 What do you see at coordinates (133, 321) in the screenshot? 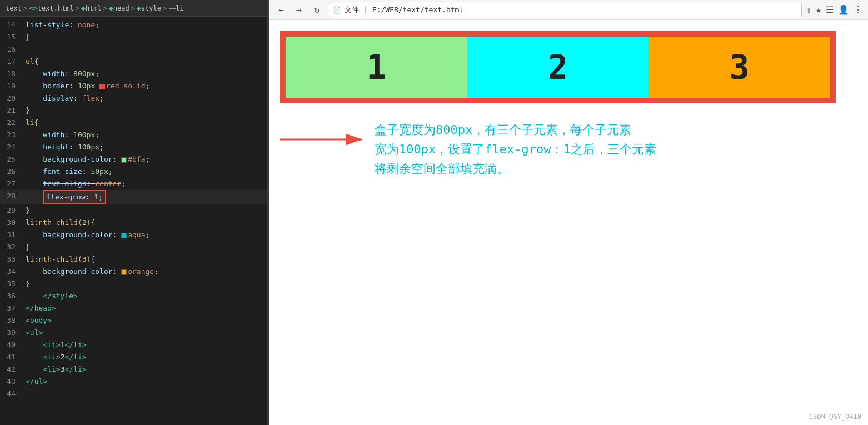
I see `code-line: 38 <body>` at bounding box center [133, 321].